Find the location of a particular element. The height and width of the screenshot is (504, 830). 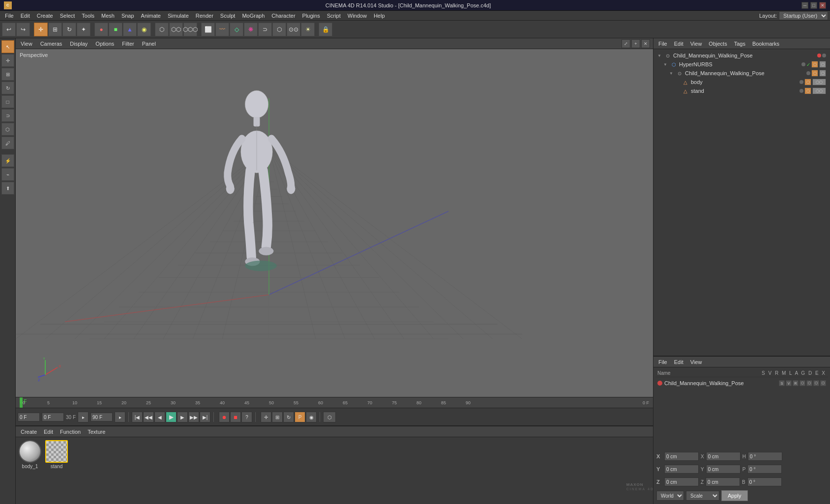

mat-menu-create: Create is located at coordinates (29, 432).